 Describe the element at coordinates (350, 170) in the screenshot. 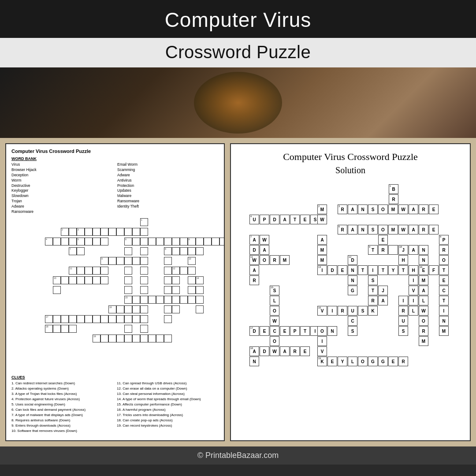

I see `solution-label: Solution` at that location.